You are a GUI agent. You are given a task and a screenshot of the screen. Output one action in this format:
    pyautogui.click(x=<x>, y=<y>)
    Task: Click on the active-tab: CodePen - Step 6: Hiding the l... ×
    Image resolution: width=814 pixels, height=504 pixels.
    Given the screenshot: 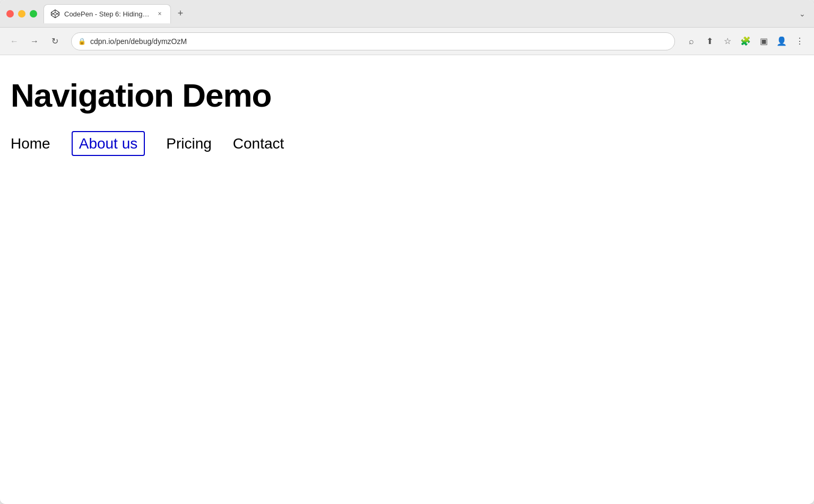 What is the action you would take?
    pyautogui.click(x=107, y=14)
    